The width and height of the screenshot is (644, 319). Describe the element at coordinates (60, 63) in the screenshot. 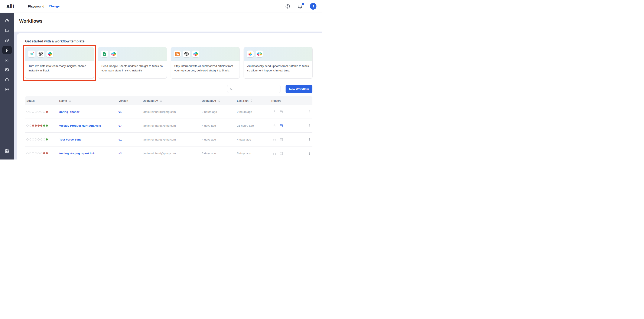

I see `template-card: alli Turn live data into team-ready insi…` at that location.